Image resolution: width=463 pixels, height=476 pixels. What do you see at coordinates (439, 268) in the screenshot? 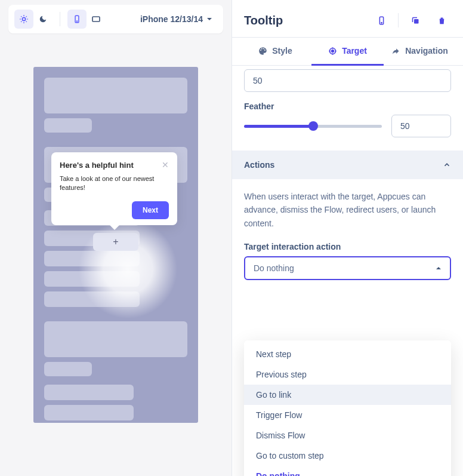
I see `caret-up-icon` at bounding box center [439, 268].